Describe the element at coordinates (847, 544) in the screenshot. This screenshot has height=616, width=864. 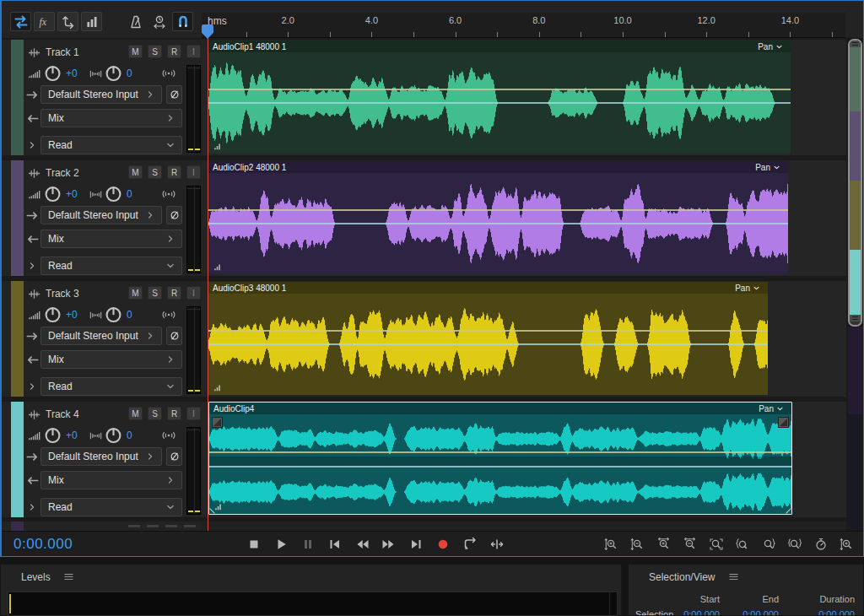
I see `zoom-full-button` at that location.